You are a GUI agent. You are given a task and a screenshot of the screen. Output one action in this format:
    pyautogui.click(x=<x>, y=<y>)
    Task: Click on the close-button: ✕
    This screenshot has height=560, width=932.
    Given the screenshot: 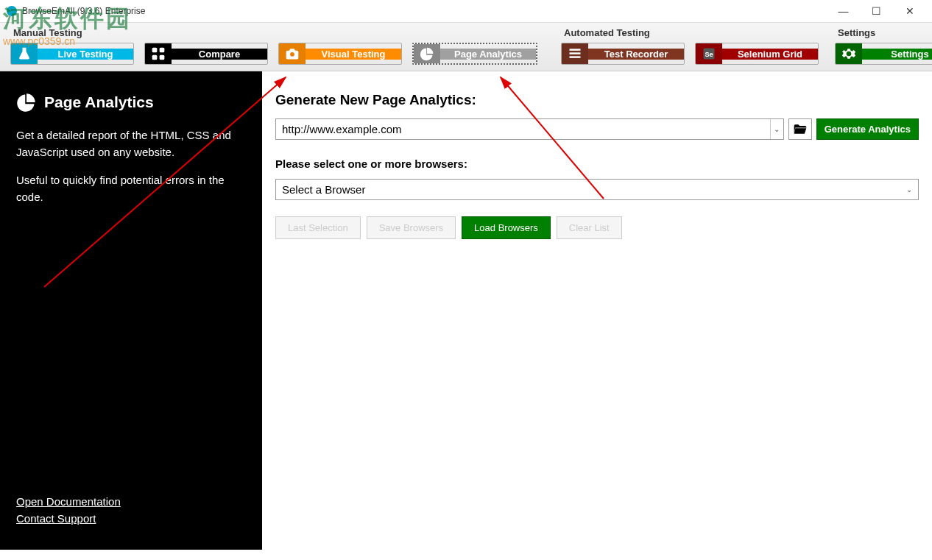 What is the action you would take?
    pyautogui.click(x=910, y=11)
    